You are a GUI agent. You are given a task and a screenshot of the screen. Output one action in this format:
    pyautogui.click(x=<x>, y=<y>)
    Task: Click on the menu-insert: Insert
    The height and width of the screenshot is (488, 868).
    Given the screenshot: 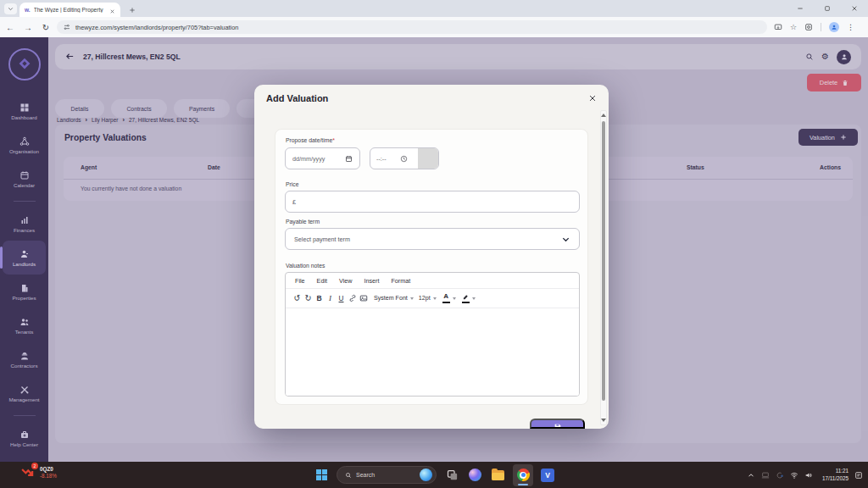 What is the action you would take?
    pyautogui.click(x=371, y=281)
    